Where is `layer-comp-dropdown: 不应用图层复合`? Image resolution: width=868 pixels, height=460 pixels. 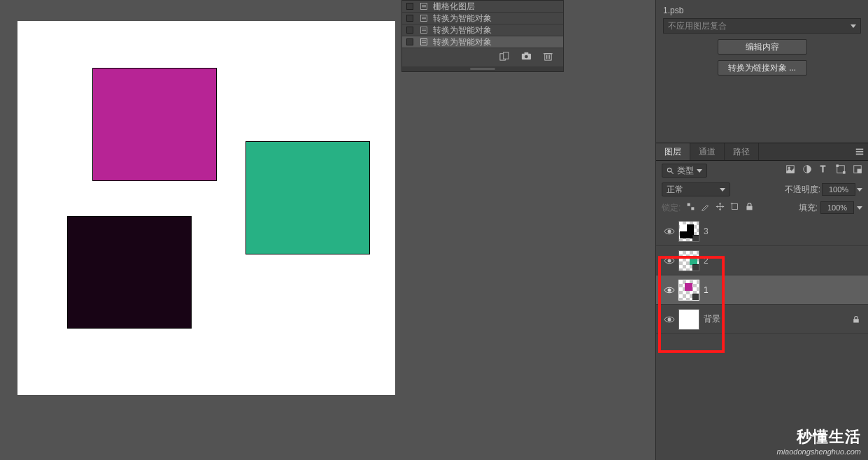 layer-comp-dropdown: 不应用图层复合 is located at coordinates (762, 26).